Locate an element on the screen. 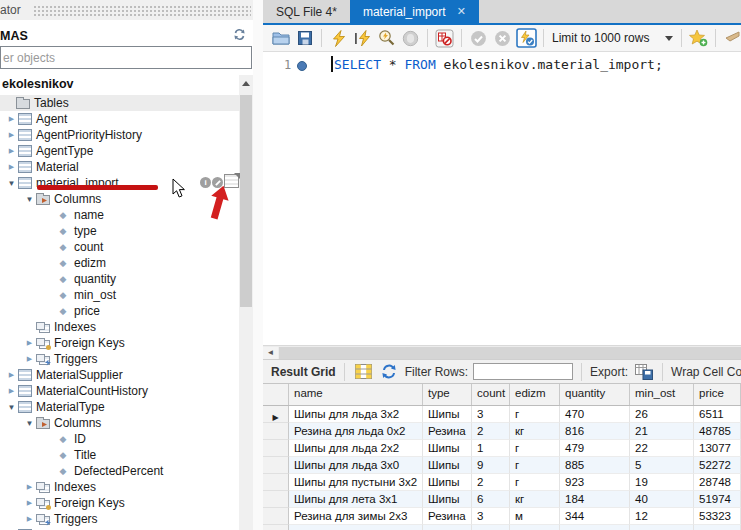 The image size is (741, 530). cell: 22 is located at coordinates (662, 448).